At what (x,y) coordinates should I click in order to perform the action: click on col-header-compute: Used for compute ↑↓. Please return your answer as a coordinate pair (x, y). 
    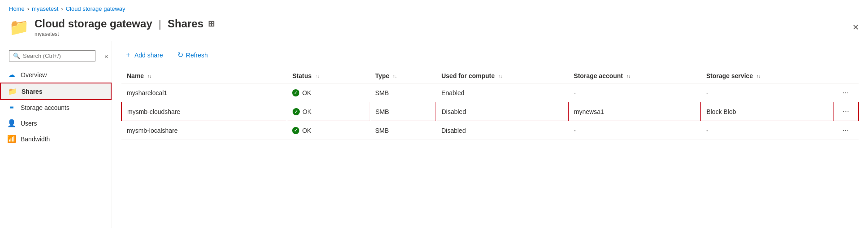
    Looking at the image, I should click on (502, 76).